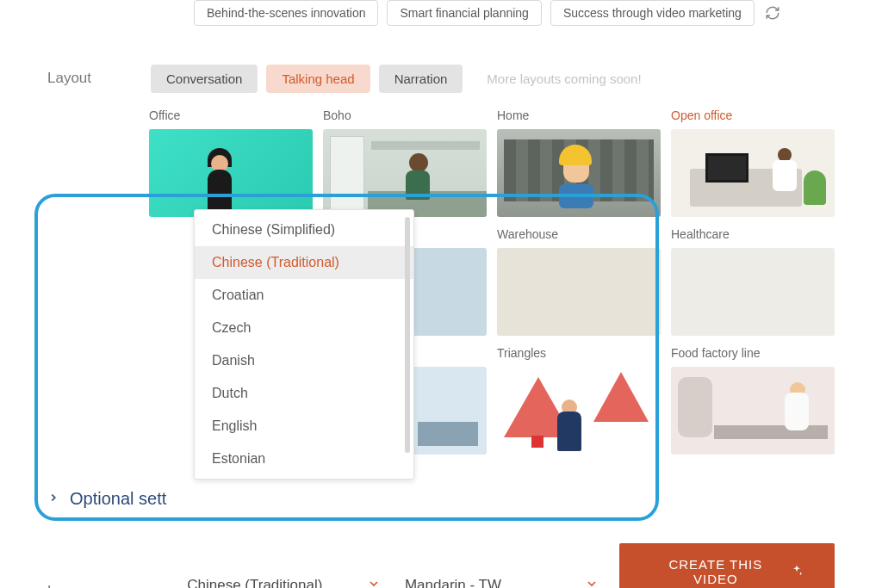 The width and height of the screenshot is (882, 588). I want to click on language-dropdown: Chinese (Simplified) Chinese (Traditiona…, so click(304, 344).